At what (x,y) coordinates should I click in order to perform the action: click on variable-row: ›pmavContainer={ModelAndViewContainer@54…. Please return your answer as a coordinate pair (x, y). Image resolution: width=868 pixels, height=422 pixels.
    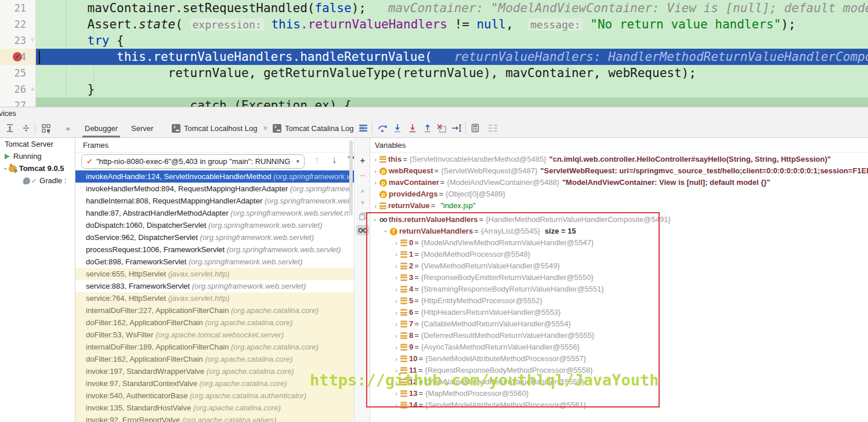
    Looking at the image, I should click on (619, 183).